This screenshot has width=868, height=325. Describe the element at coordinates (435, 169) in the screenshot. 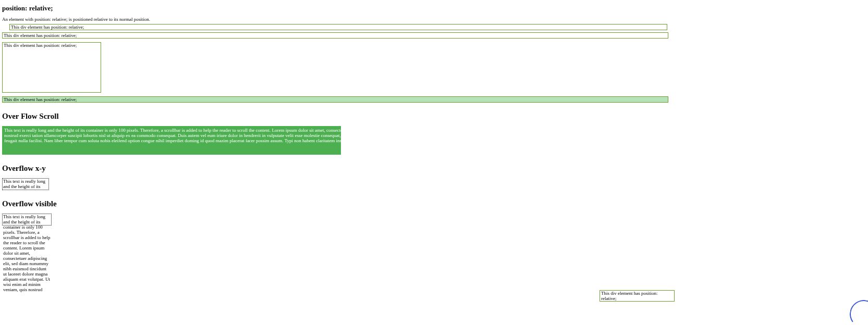

I see `heading-overflow-xy: Overflow x-y` at that location.